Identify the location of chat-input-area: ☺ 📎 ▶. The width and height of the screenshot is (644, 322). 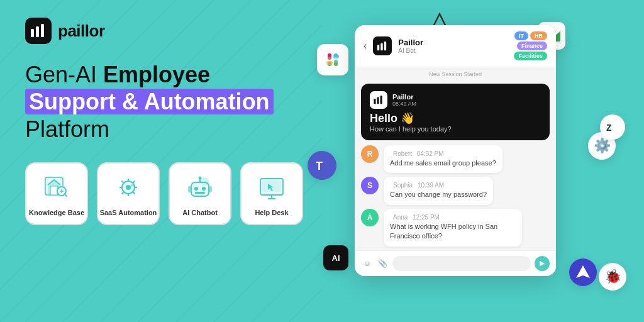
(455, 263).